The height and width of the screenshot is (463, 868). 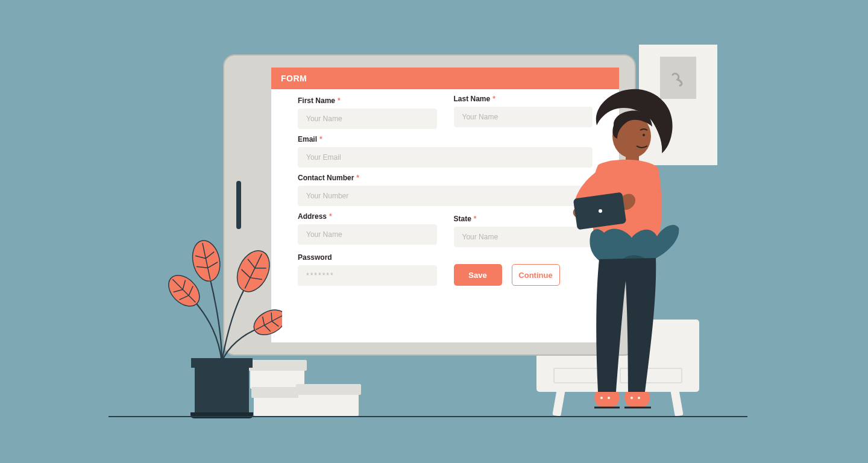 I want to click on contact-field: Contact Number* Your Number, so click(x=445, y=190).